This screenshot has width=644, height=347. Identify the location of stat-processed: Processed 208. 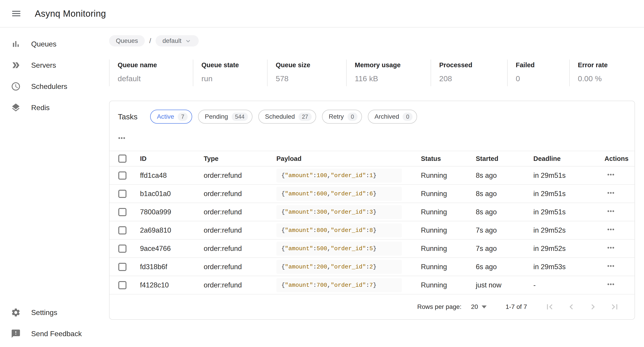
(469, 73).